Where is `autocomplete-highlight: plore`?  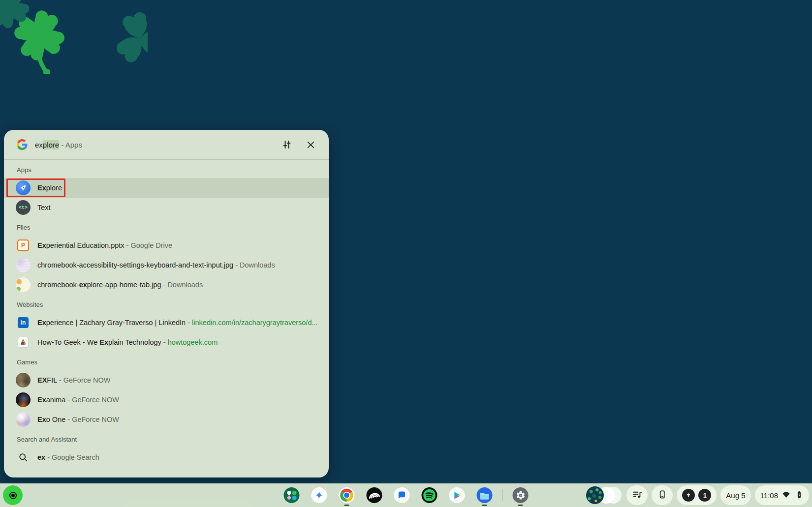
autocomplete-highlight: plore is located at coordinates (51, 145).